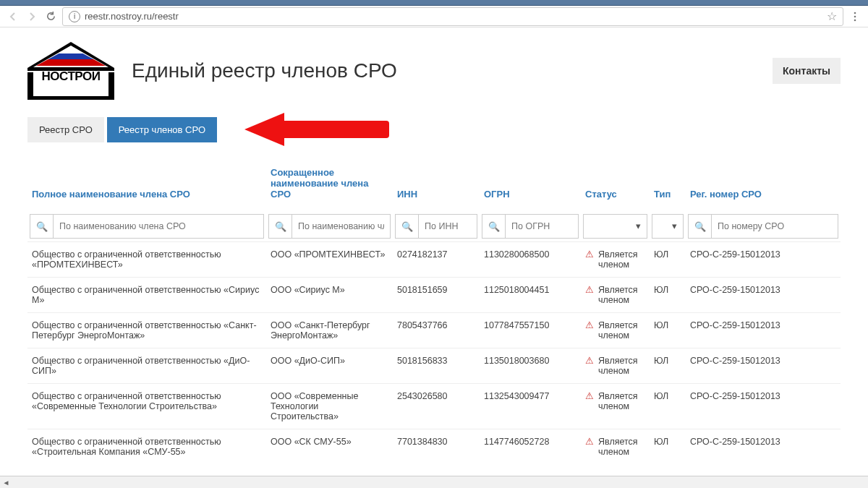 The image size is (868, 488). What do you see at coordinates (162, 130) in the screenshot?
I see `tab-reestr-chlenov-sro: Реестр членов СРО` at bounding box center [162, 130].